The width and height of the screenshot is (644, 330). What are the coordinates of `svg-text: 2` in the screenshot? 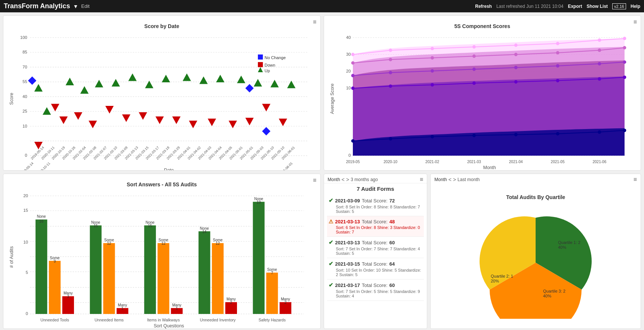 It's located at (231, 302).